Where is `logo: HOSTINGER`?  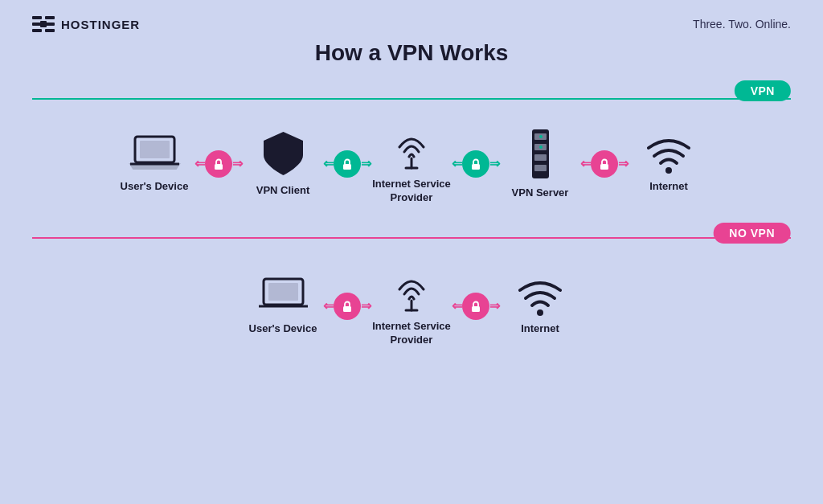 logo: HOSTINGER is located at coordinates (86, 24).